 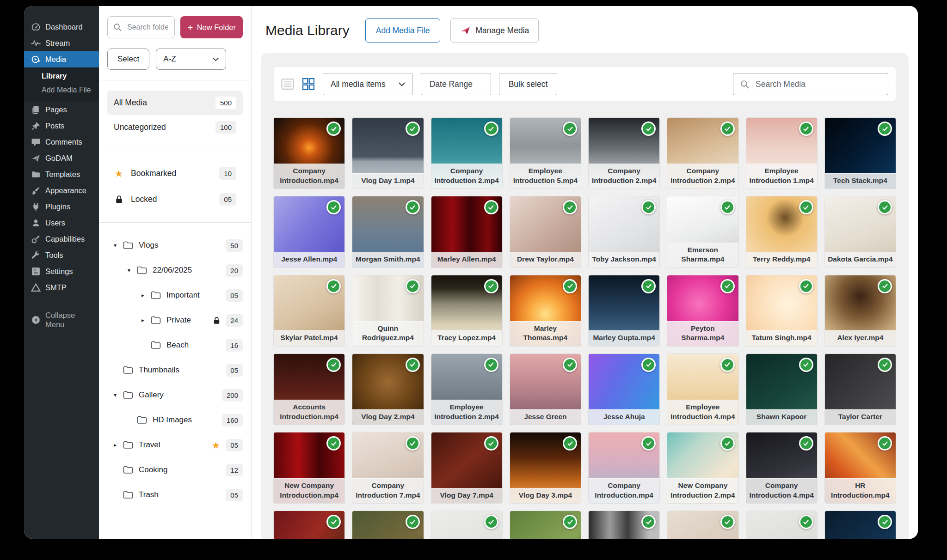 What do you see at coordinates (456, 84) in the screenshot?
I see `date-range-input` at bounding box center [456, 84].